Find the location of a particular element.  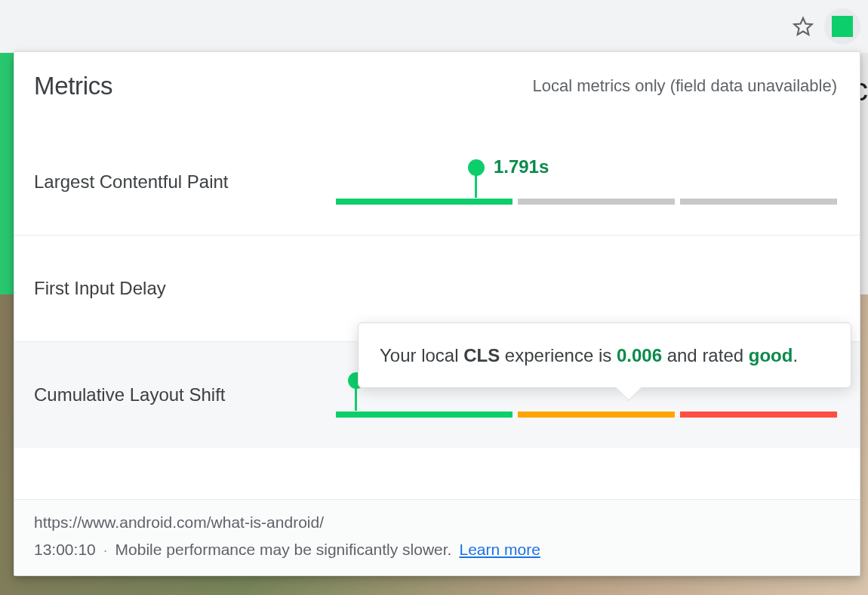

extension-badge is located at coordinates (842, 26).